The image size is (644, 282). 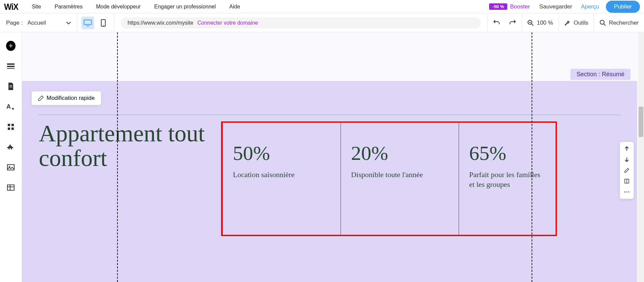 I want to click on menu-dev-mode: Mode développeur, so click(x=118, y=7).